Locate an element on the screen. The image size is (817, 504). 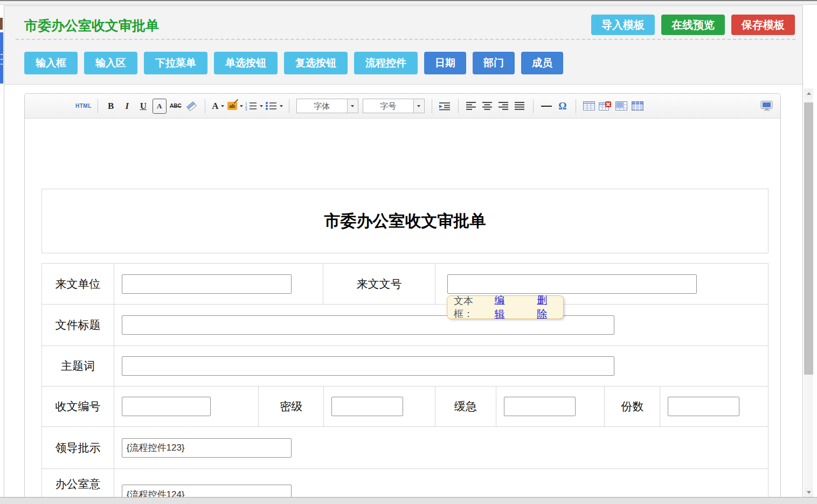
receipt-number-input is located at coordinates (166, 406).